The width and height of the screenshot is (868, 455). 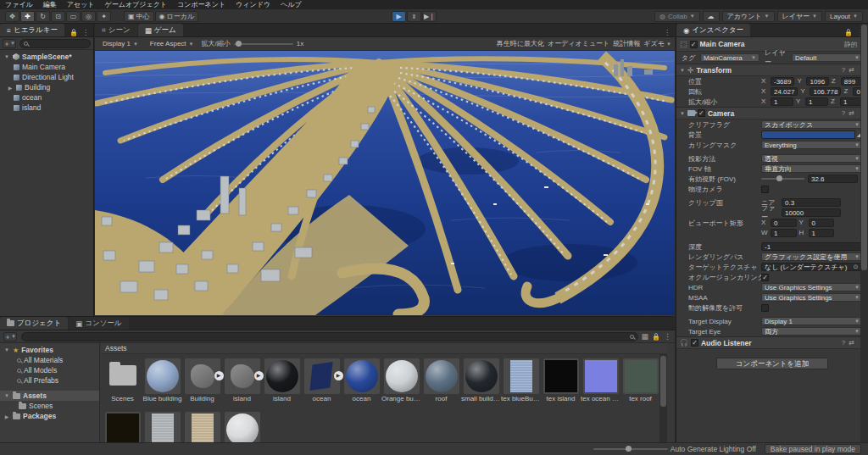 What do you see at coordinates (812, 331) in the screenshot?
I see `target-eye-dropdown: 両方▼` at bounding box center [812, 331].